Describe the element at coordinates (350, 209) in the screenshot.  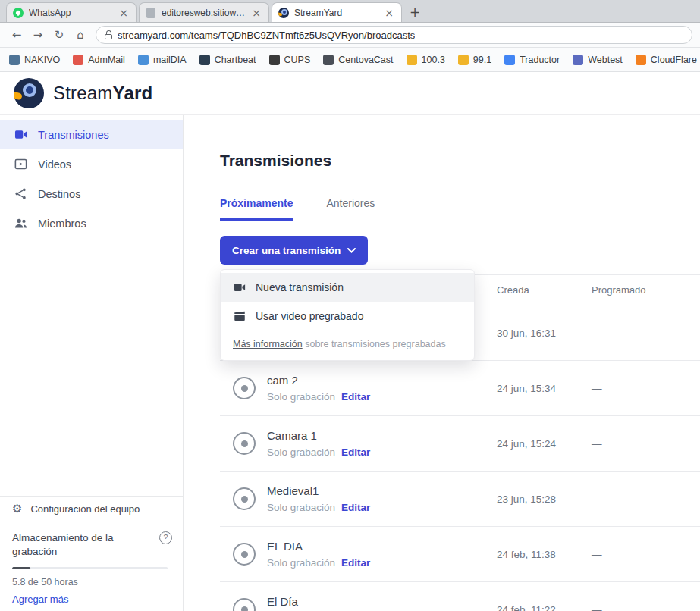
I see `tab-anteriores: Anteriores` at that location.